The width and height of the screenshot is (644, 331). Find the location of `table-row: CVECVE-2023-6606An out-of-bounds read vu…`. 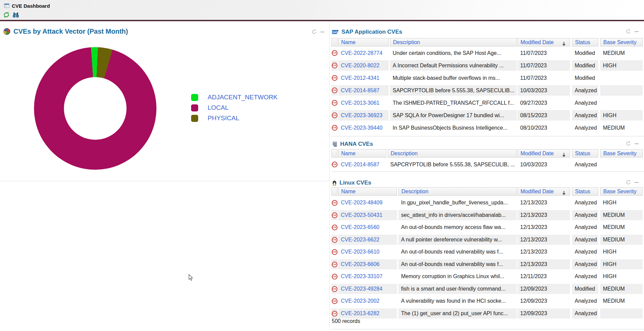

table-row: CVECVE-2023-6606An out-of-bounds read vu… is located at coordinates (487, 264).